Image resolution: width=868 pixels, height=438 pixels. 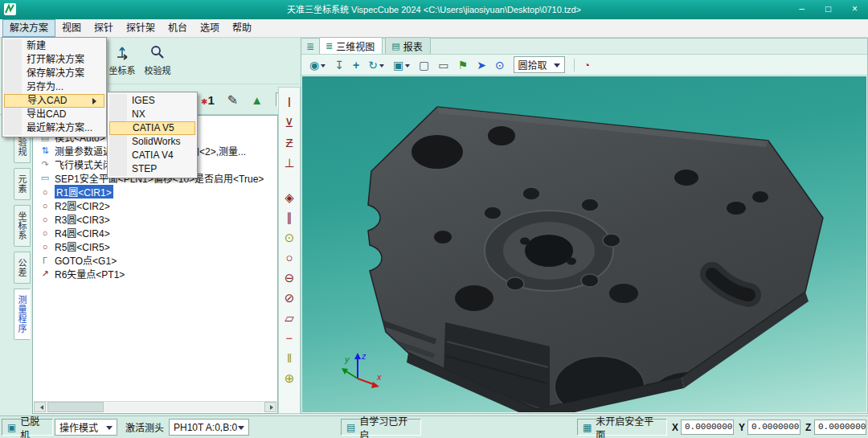 I want to click on scroll-left-icon, so click(x=40, y=407).